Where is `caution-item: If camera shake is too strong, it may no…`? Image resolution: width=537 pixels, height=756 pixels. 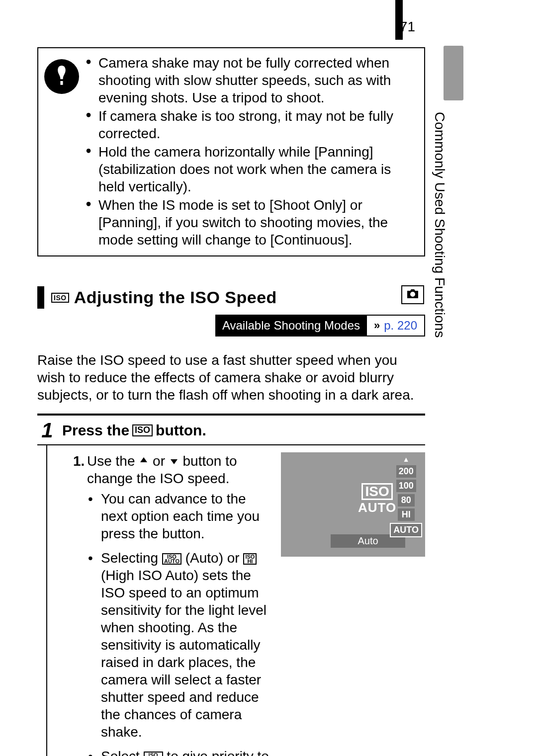 caution-item: If camera shake is too strong, it may no… is located at coordinates (252, 125).